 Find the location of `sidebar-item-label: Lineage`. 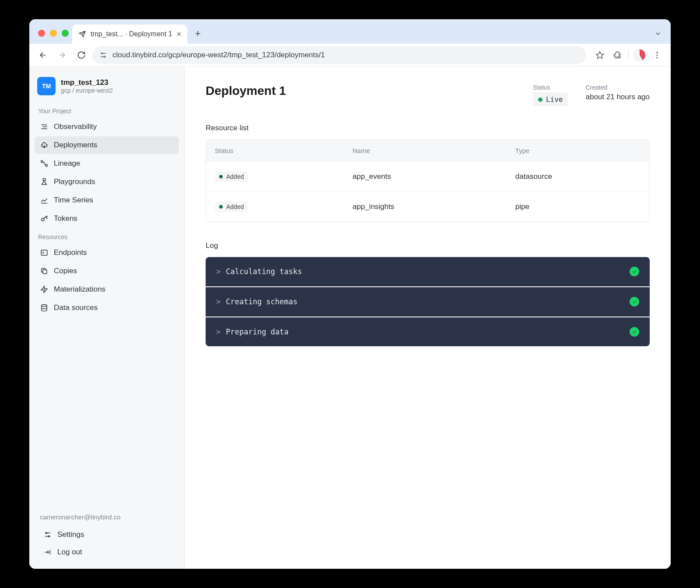

sidebar-item-label: Lineage is located at coordinates (67, 164).